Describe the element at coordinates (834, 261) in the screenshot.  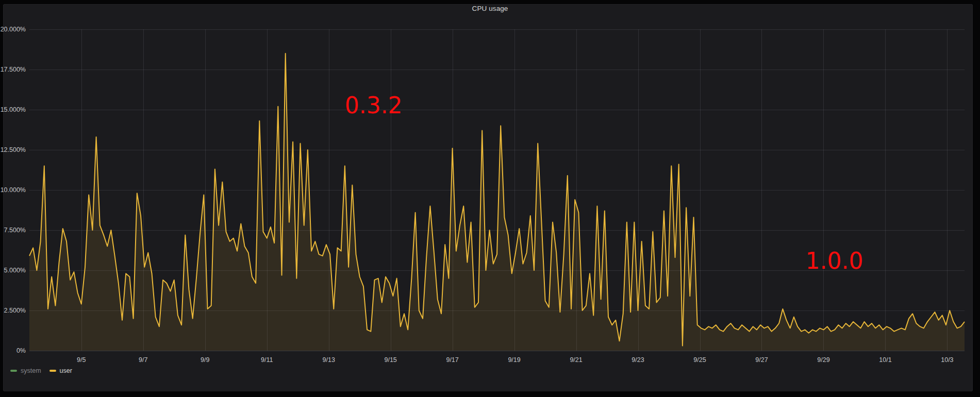
I see `version-annotation: 1.0.0` at that location.